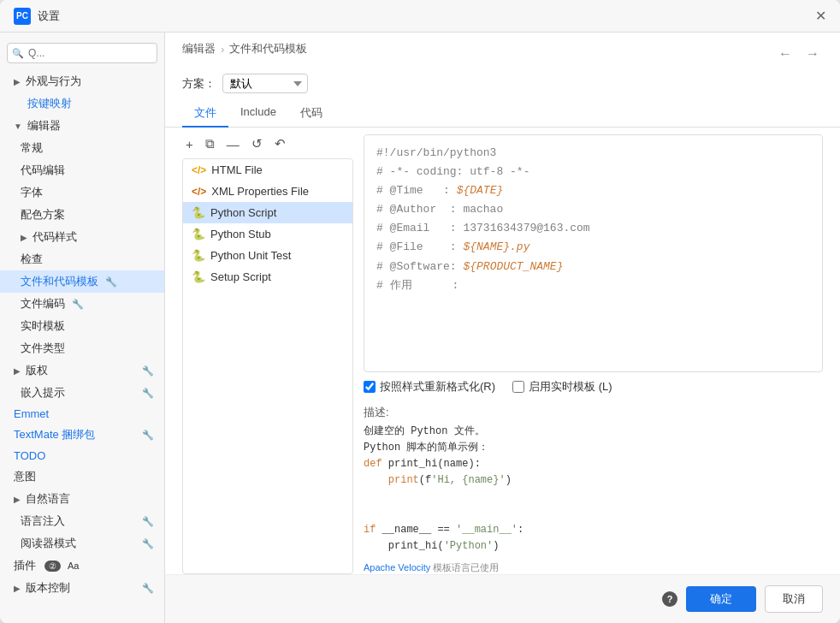  Describe the element at coordinates (268, 255) in the screenshot. I see `file-item-python-unit-test: 🐍 Python Unit Test` at that location.